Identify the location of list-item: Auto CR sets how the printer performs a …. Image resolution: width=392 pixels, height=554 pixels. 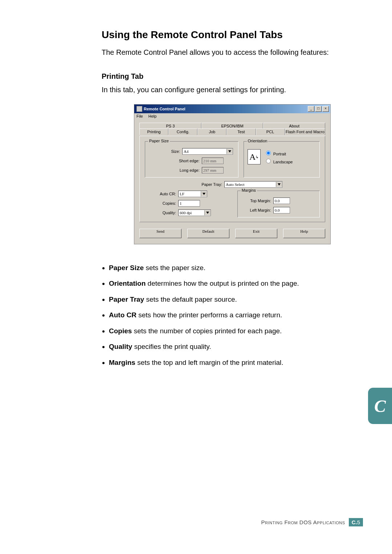
(236, 315).